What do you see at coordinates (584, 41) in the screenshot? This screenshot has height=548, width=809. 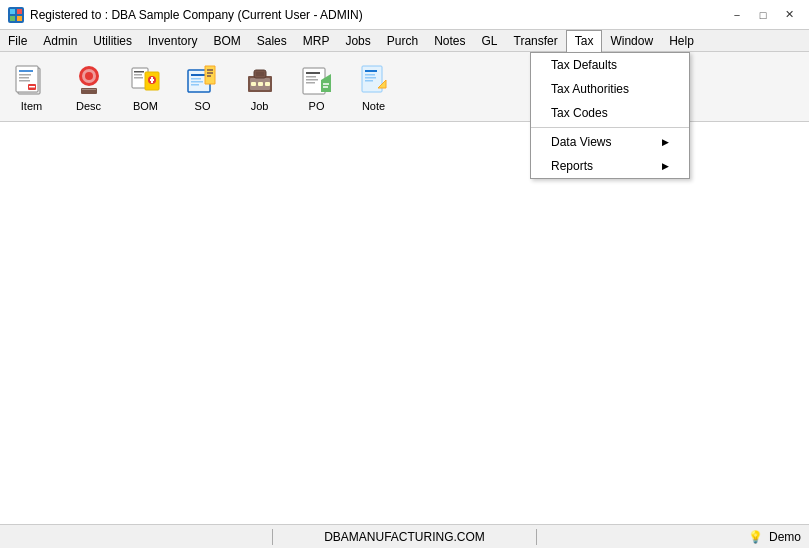 I see `menu-tax: Tax` at bounding box center [584, 41].